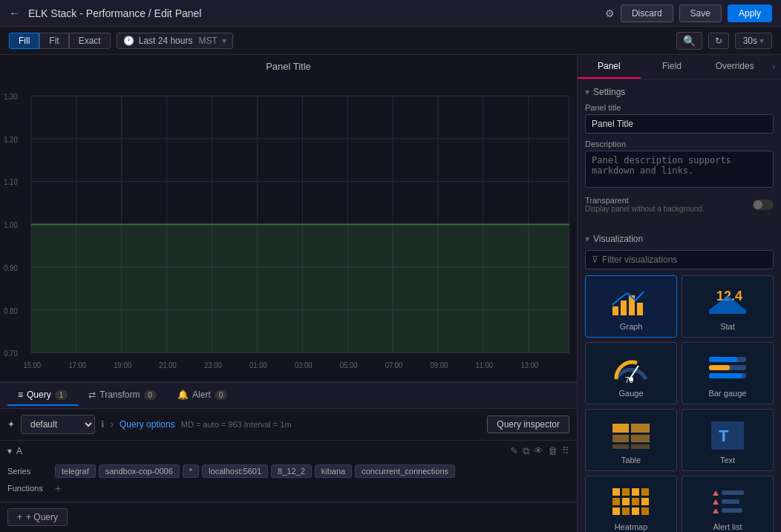 This screenshot has height=532, width=781. What do you see at coordinates (552, 451) in the screenshot?
I see `series-delete-icon: 🗑` at bounding box center [552, 451].